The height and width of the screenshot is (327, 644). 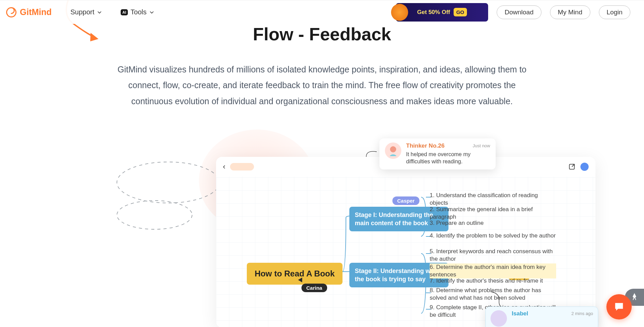 I want to click on logo-icon, so click(x=11, y=12).